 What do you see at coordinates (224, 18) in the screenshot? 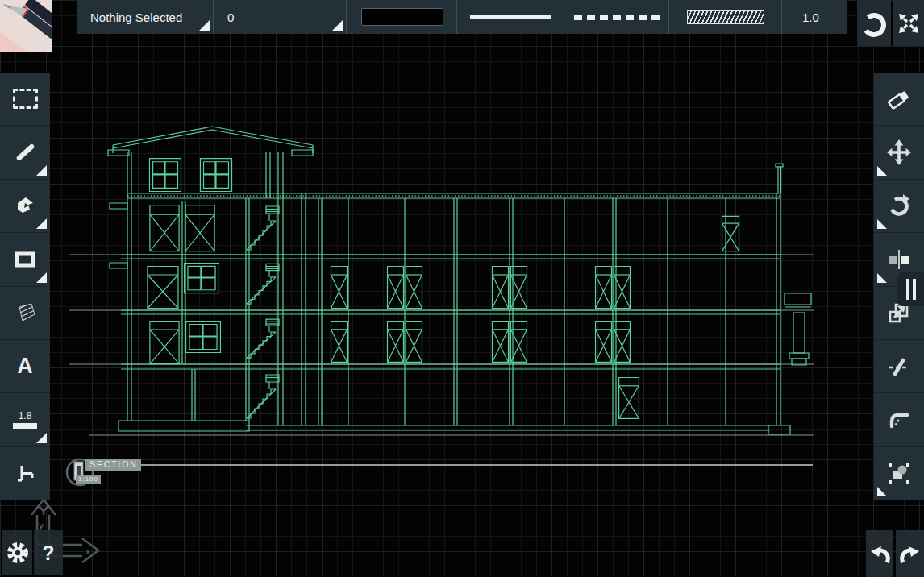
I see `layer-value-text: 0` at bounding box center [224, 18].